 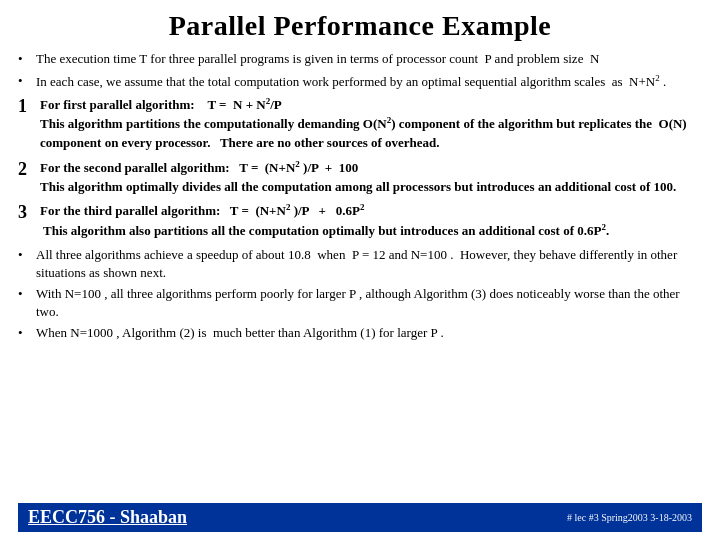 I want to click on bottom-bullet-3: • When N=1000 , Algorithm (2) is much be…, so click(x=360, y=333).